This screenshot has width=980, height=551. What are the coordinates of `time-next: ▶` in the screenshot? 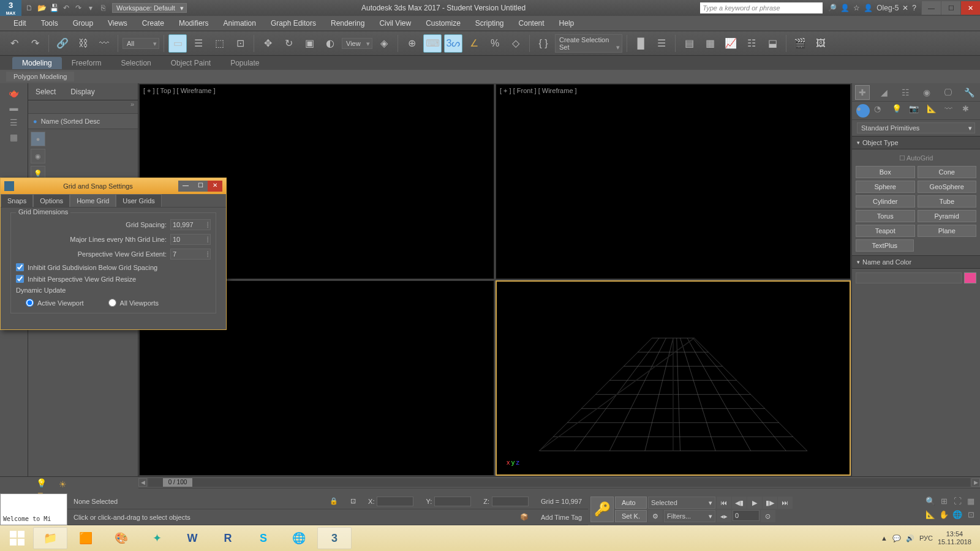 It's located at (976, 482).